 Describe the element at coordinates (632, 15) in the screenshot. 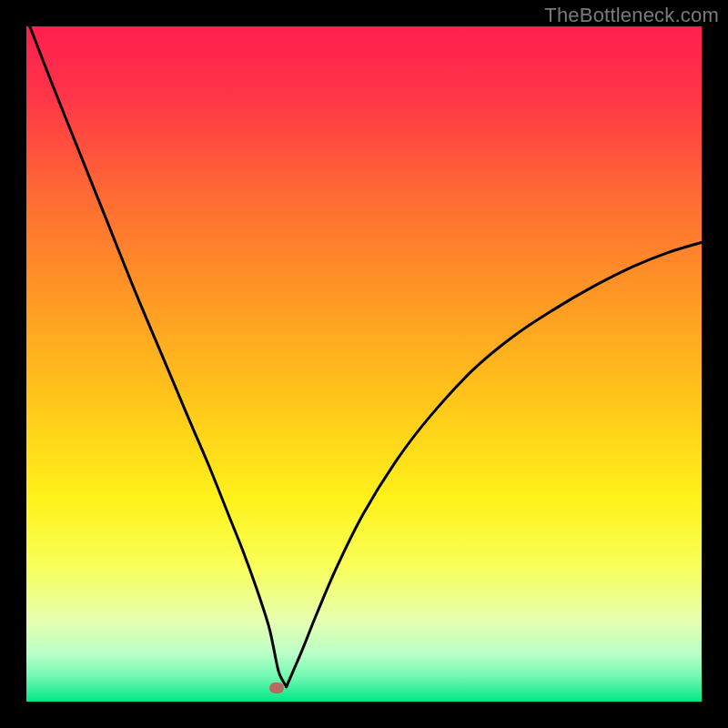

I see `watermark-text: TheBottleneck.com` at that location.